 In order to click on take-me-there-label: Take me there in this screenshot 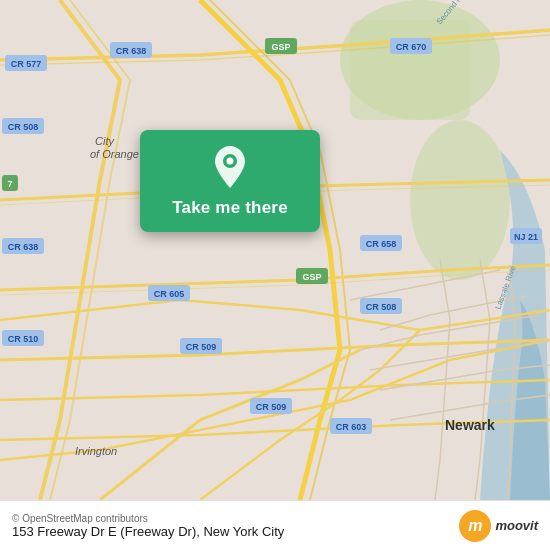, I will do `click(230, 208)`.